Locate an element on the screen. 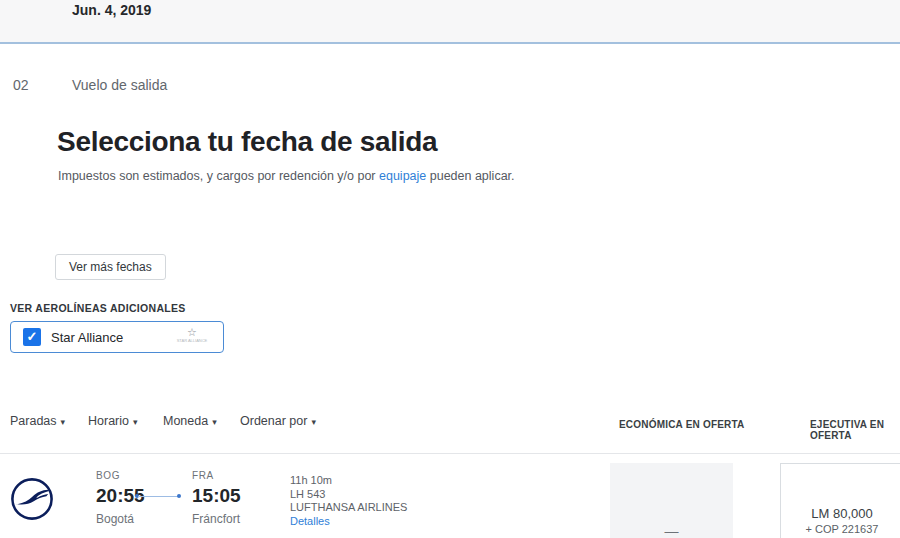 The height and width of the screenshot is (538, 900). filter-sort-by-label: Ordenar por is located at coordinates (274, 421).